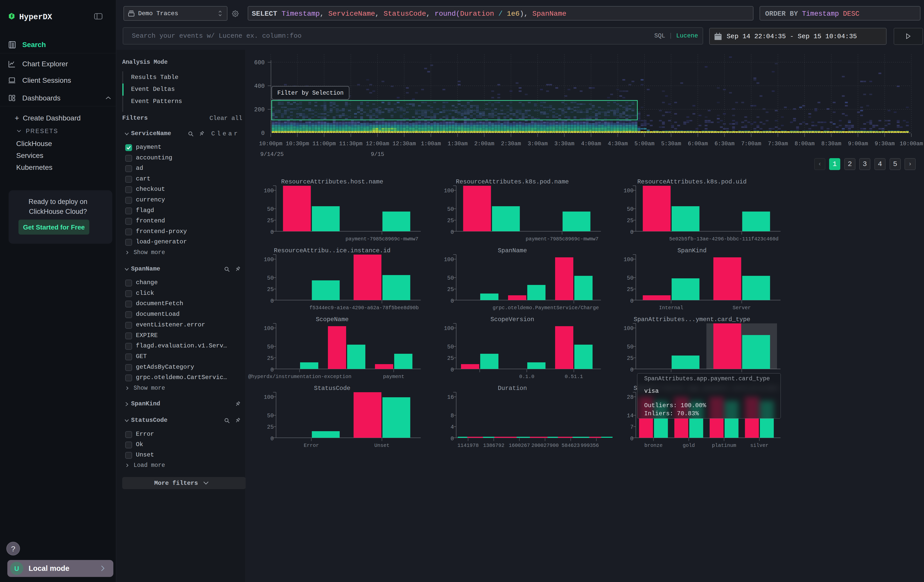 The height and width of the screenshot is (582, 924). What do you see at coordinates (527, 377) in the screenshot?
I see `svg-text: 0.1.0` at bounding box center [527, 377].